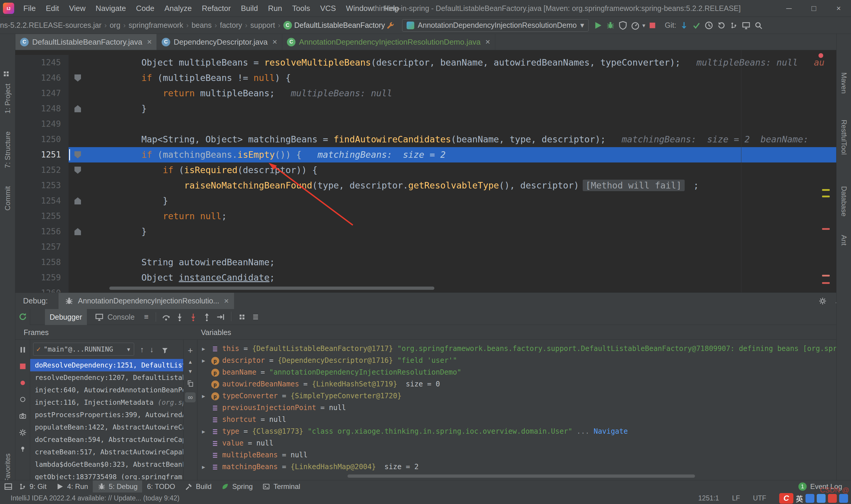  What do you see at coordinates (426, 262) in the screenshot?
I see `code-line-1258: 1258 String autowiredBeanName;` at bounding box center [426, 262].